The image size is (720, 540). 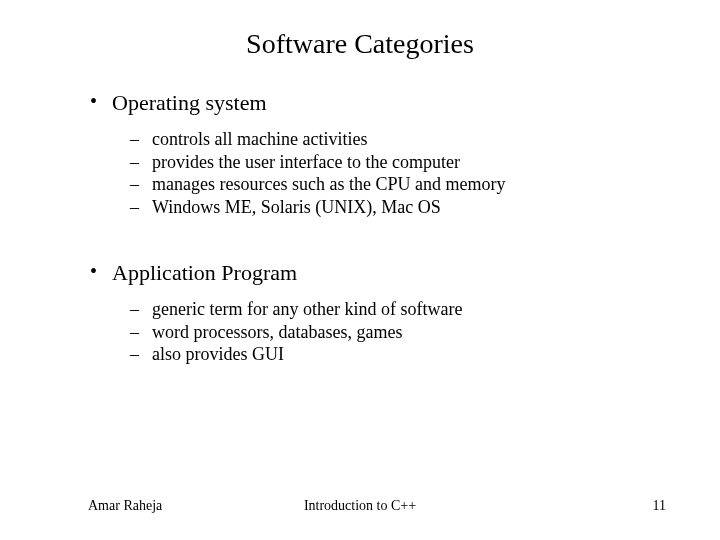 What do you see at coordinates (400, 208) in the screenshot?
I see `sub-bullet-item: Windows ME, Solaris (UNIX), Mac OS` at bounding box center [400, 208].